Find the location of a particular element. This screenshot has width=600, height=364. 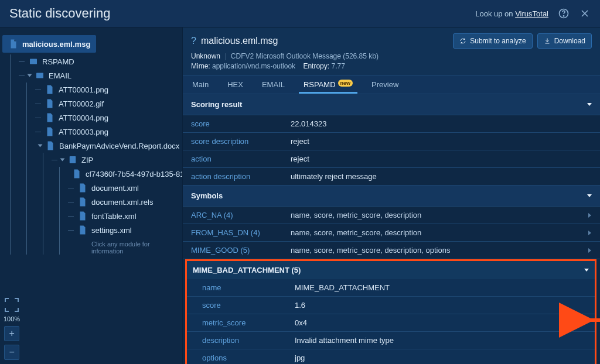

kv-row: score descriptionreject is located at coordinates (391, 142).